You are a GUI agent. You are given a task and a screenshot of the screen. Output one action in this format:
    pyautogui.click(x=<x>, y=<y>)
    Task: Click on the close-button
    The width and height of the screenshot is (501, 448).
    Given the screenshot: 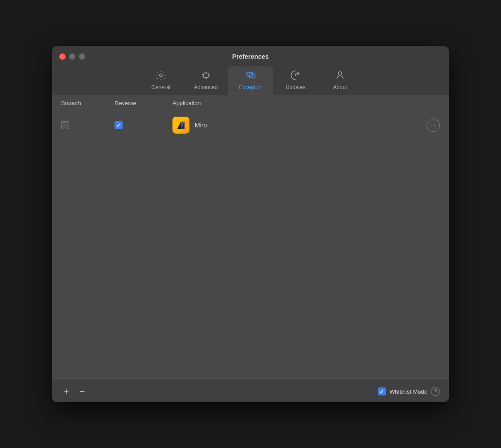 What is the action you would take?
    pyautogui.click(x=62, y=57)
    